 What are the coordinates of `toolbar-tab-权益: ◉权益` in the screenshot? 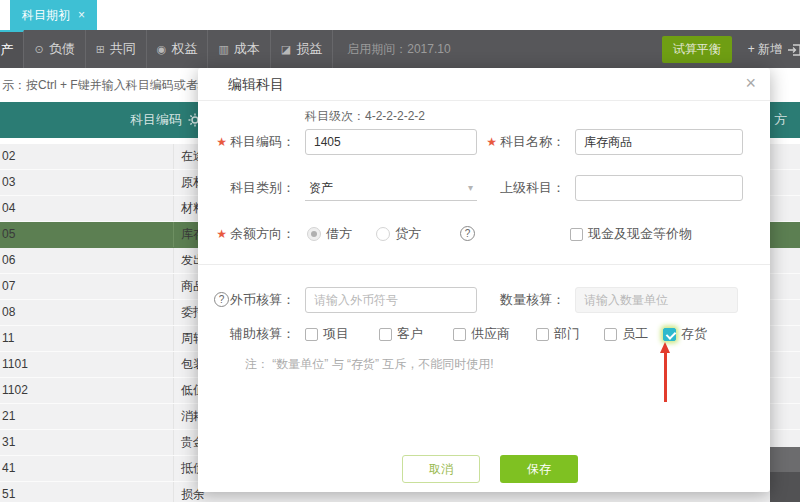 It's located at (178, 49).